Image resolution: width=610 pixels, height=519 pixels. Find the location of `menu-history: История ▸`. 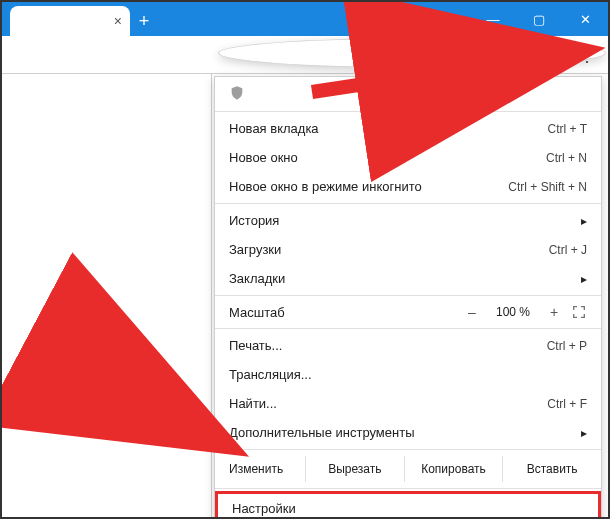

menu-history: История ▸ is located at coordinates (408, 220).